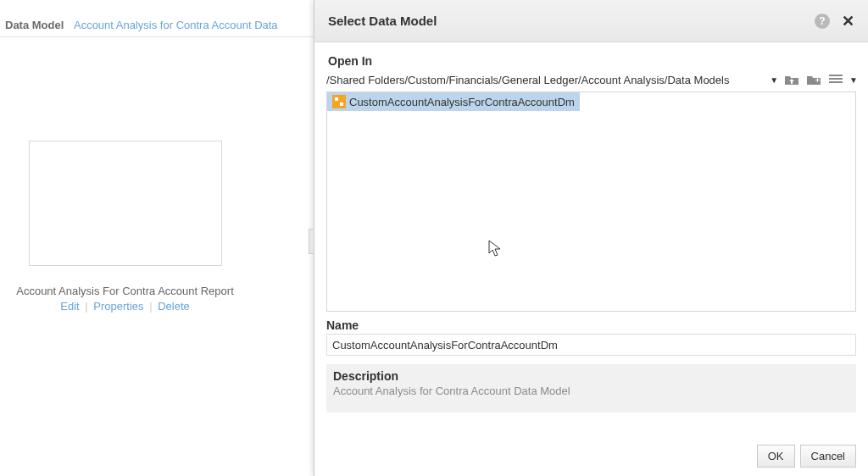 The height and width of the screenshot is (476, 868). Describe the element at coordinates (592, 82) in the screenshot. I see `path-row: /Shared Folders/Custom/Financials/Genera…` at that location.